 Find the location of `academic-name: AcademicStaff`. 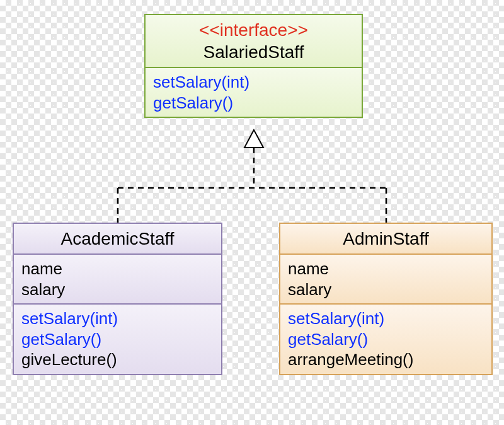

academic-name: AcademicStaff is located at coordinates (117, 238).